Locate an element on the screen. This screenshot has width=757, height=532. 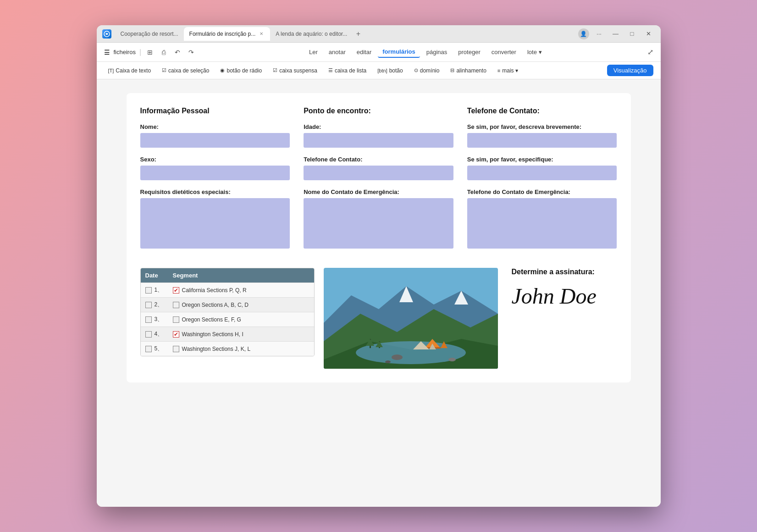
meeting-section: Ponto de encontro: Idade: Telefone de Co… is located at coordinates (379, 182).